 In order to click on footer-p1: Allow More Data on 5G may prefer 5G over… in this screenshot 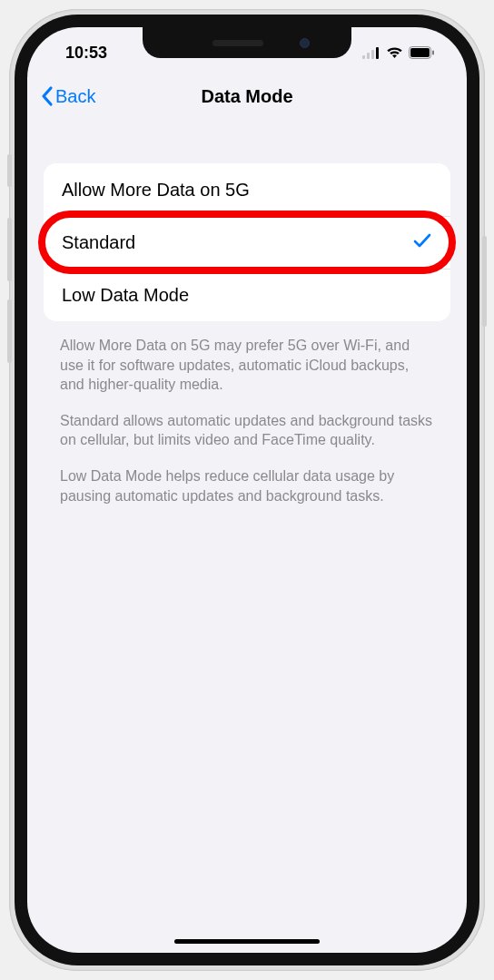, I will do `click(247, 365)`.